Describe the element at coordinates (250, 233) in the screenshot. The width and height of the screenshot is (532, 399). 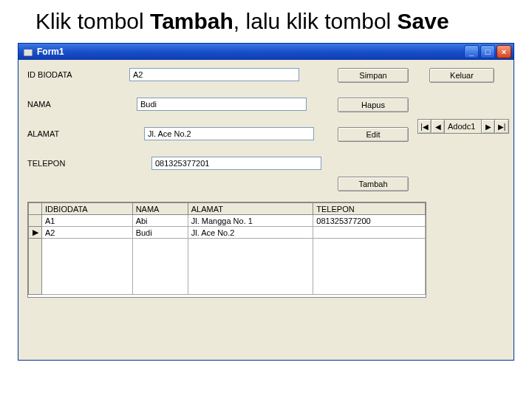
I see `cell-alamat: Jl. Ace No.2` at that location.